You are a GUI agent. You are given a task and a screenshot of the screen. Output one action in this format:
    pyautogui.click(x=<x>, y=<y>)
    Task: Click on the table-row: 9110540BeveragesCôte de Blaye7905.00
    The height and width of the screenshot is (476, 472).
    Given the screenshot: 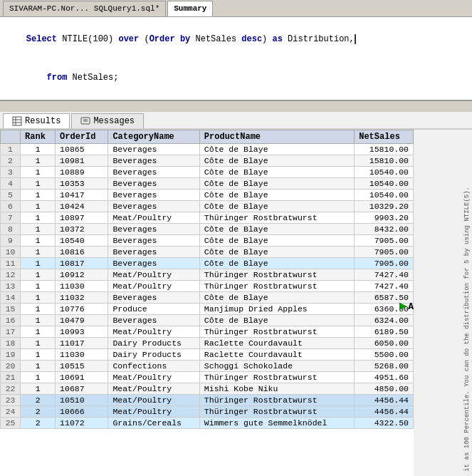 What is the action you would take?
    pyautogui.click(x=207, y=241)
    